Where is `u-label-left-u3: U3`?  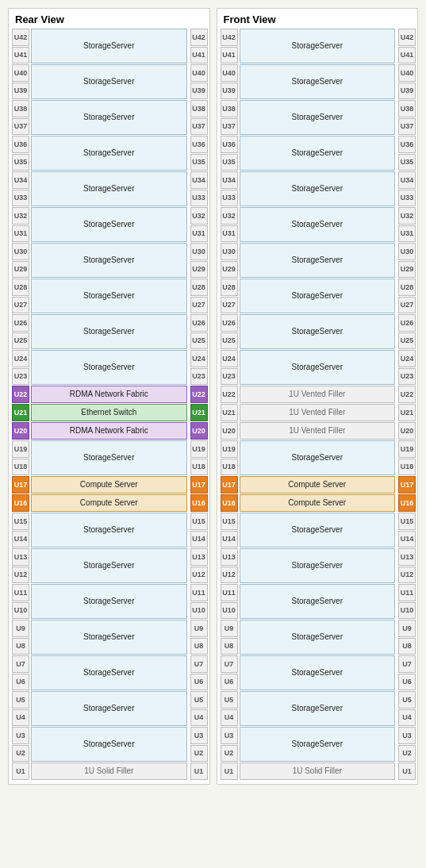 u-label-left-u3: U3 is located at coordinates (229, 735).